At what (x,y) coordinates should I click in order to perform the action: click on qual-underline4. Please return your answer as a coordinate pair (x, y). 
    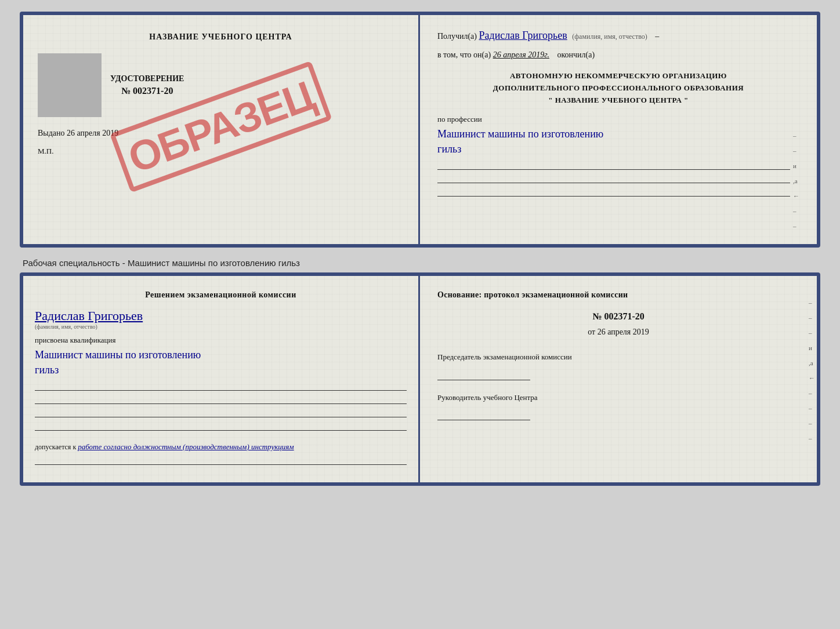
    Looking at the image, I should click on (220, 426).